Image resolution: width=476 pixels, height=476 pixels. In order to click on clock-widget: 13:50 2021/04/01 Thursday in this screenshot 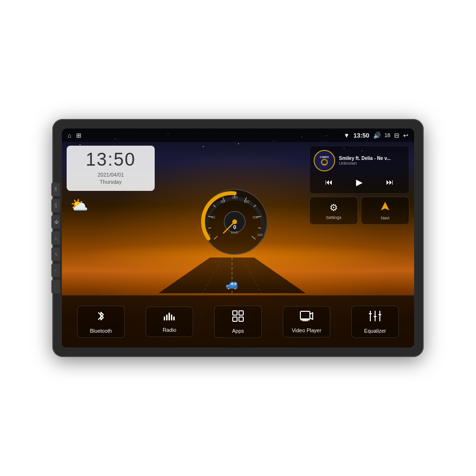, I will do `click(110, 169)`.